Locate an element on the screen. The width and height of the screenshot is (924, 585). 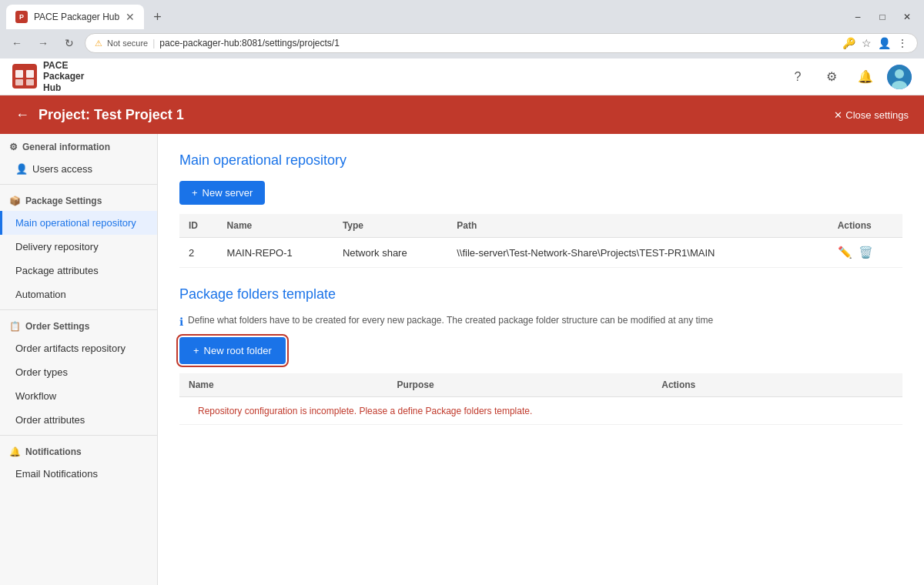
new-tab-button: + is located at coordinates (157, 17).